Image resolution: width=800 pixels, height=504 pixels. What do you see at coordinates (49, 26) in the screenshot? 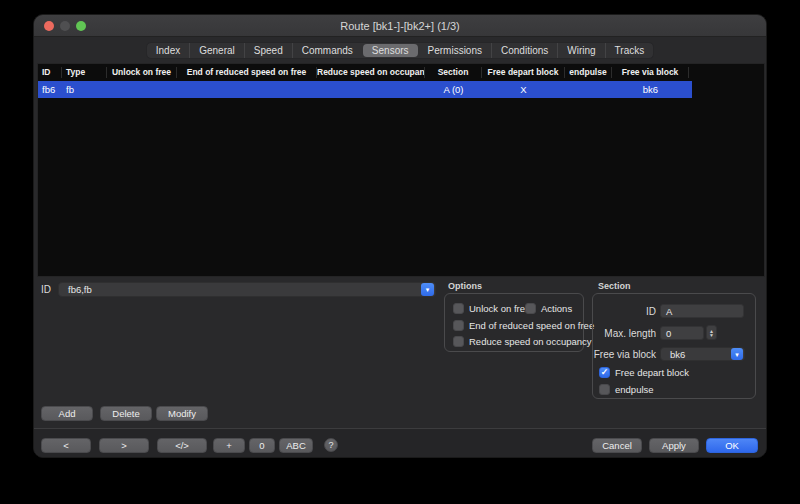
I see `close-window-icon` at bounding box center [49, 26].